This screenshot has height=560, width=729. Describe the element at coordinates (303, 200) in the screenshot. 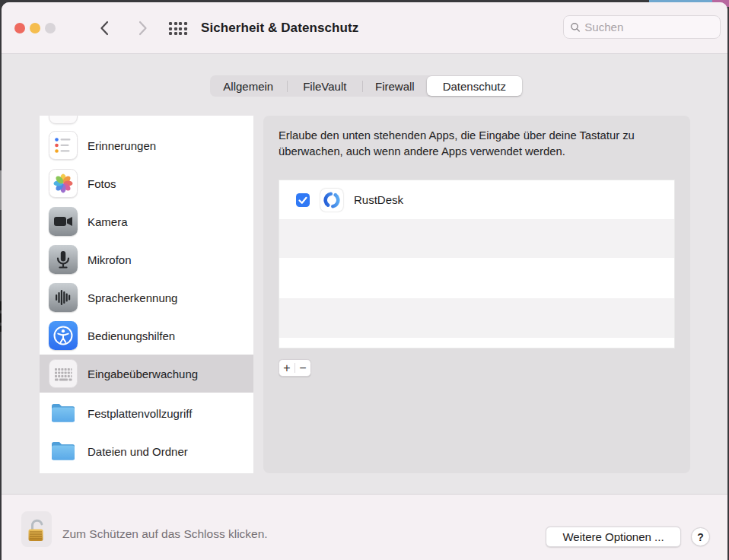

I see `checkmark-icon` at that location.